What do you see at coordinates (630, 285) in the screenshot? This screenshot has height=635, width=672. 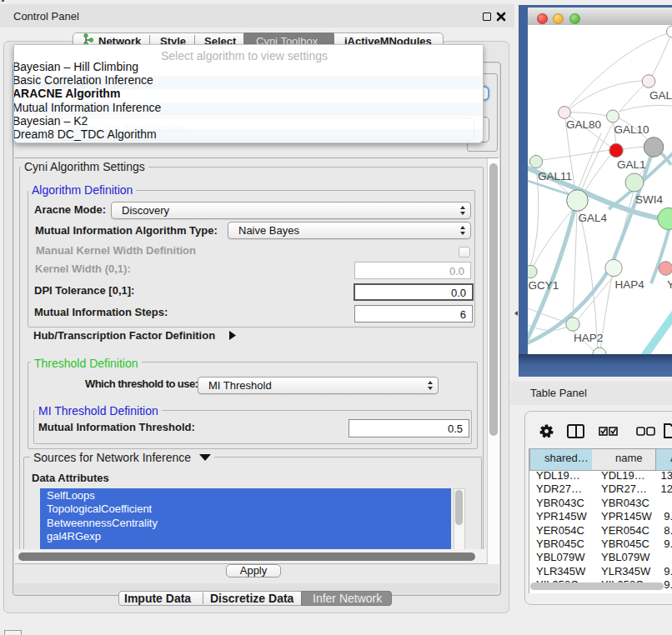 I see `svg-text: HAP4` at bounding box center [630, 285].